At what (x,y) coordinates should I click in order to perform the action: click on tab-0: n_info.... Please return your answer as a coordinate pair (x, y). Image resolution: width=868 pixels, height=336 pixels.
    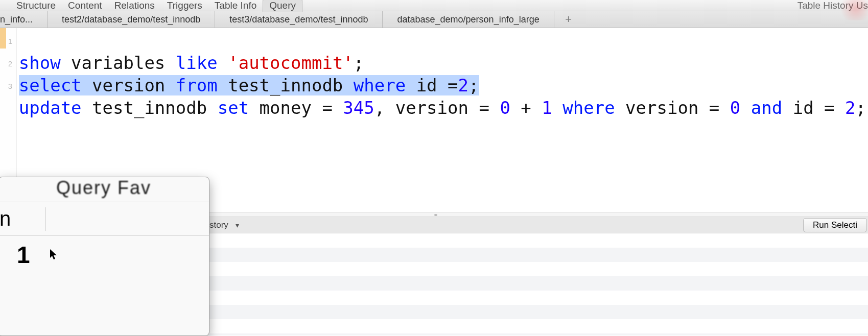
    Looking at the image, I should click on (24, 19).